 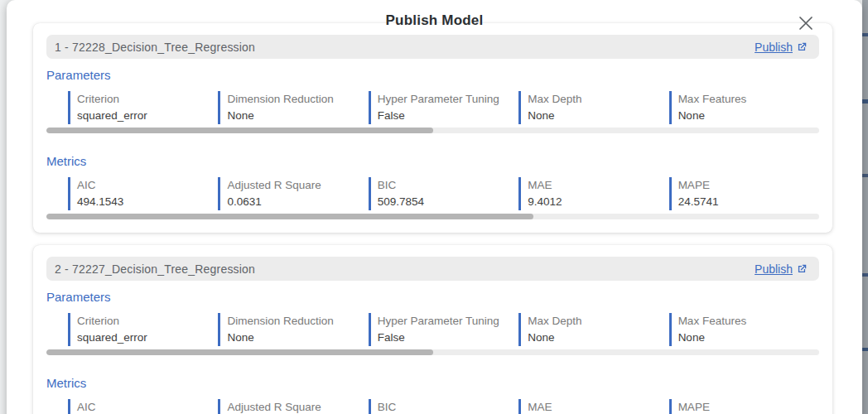 I want to click on field-value: 24.5741, so click(x=746, y=202).